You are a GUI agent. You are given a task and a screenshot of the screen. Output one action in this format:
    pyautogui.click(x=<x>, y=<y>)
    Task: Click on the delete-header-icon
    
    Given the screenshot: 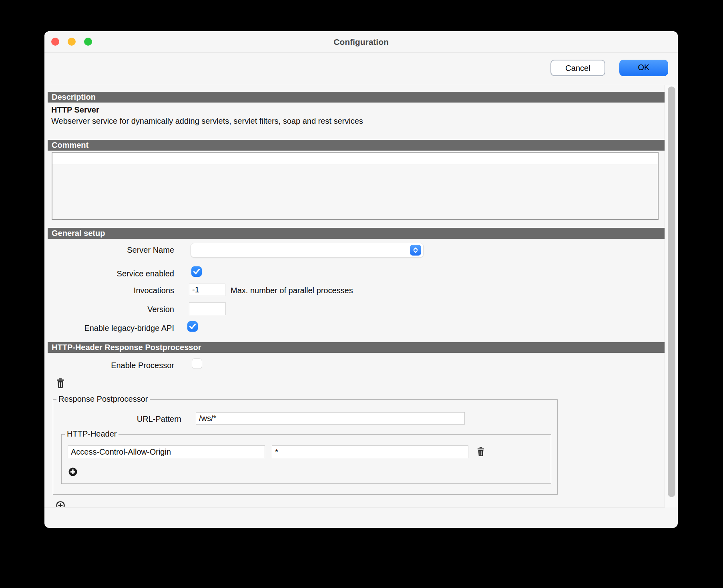 What is the action you would take?
    pyautogui.click(x=481, y=453)
    